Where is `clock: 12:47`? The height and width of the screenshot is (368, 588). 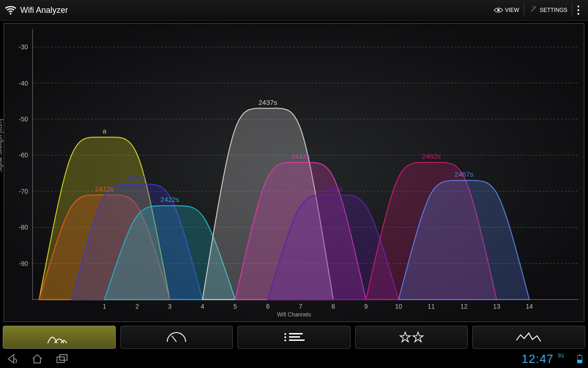 clock: 12:47 is located at coordinates (537, 359).